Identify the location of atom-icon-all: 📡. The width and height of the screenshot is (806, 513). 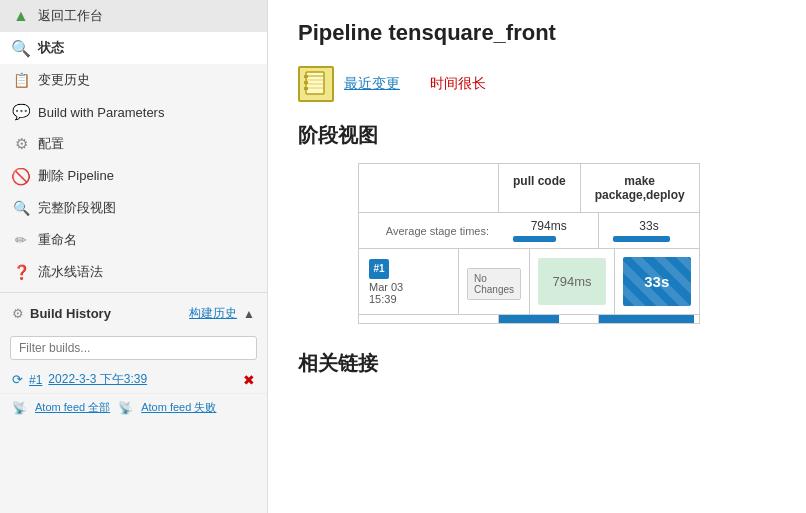
(20, 408).